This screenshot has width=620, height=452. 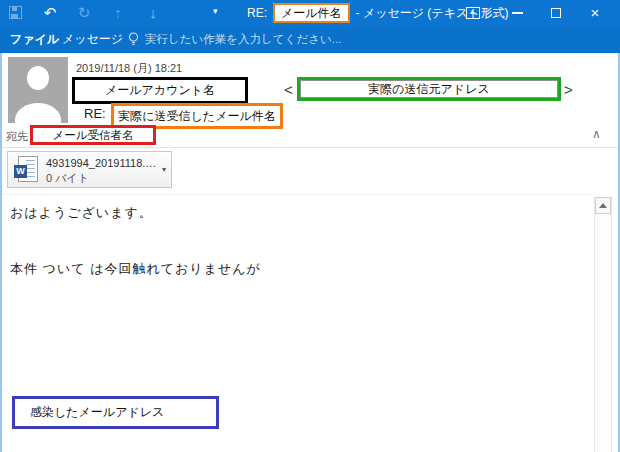 I want to click on subject-label: 実際に送受信したメール件名, so click(x=196, y=116).